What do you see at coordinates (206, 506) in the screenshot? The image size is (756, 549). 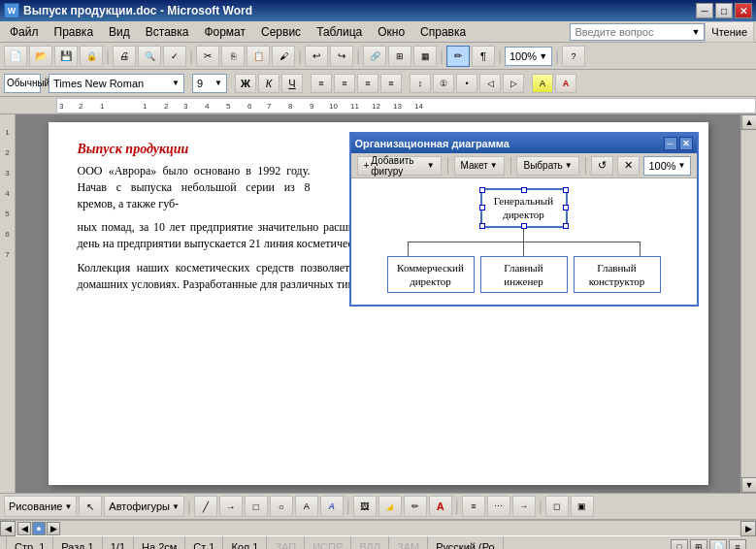 I see `line-tool-button: ╱` at bounding box center [206, 506].